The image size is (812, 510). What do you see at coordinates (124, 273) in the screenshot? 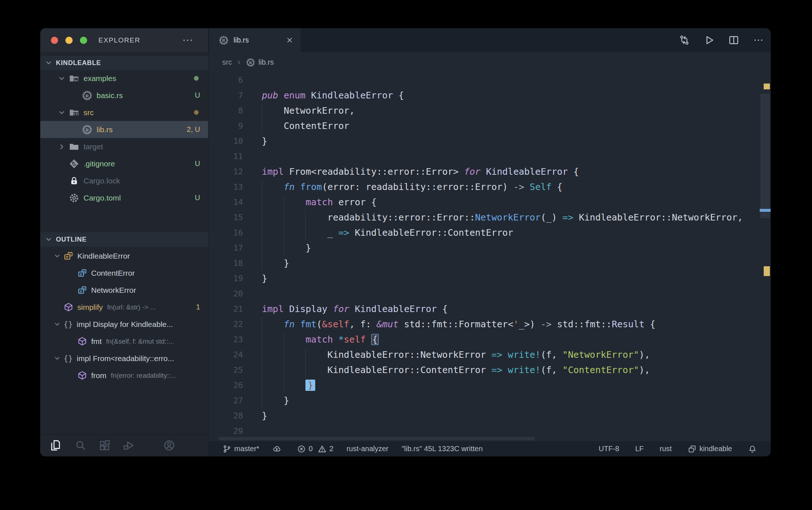
I see `outline-item-contenterror: ContentError` at bounding box center [124, 273].